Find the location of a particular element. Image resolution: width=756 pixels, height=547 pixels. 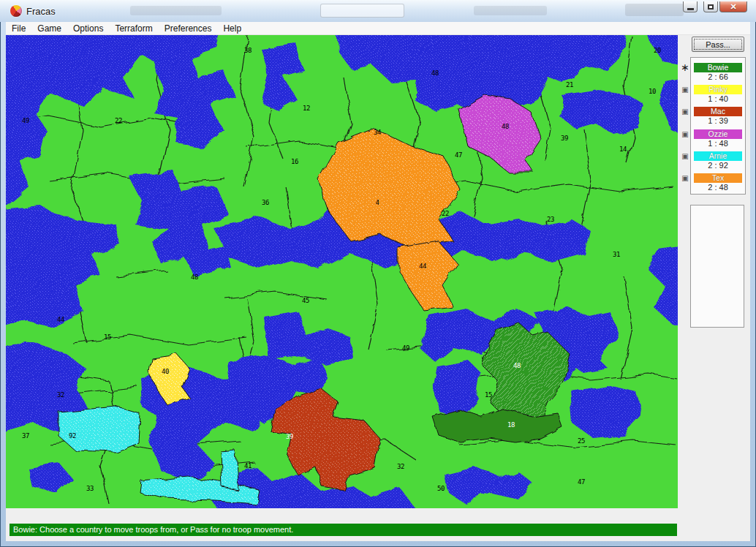

player-name: Arnie is located at coordinates (718, 156).